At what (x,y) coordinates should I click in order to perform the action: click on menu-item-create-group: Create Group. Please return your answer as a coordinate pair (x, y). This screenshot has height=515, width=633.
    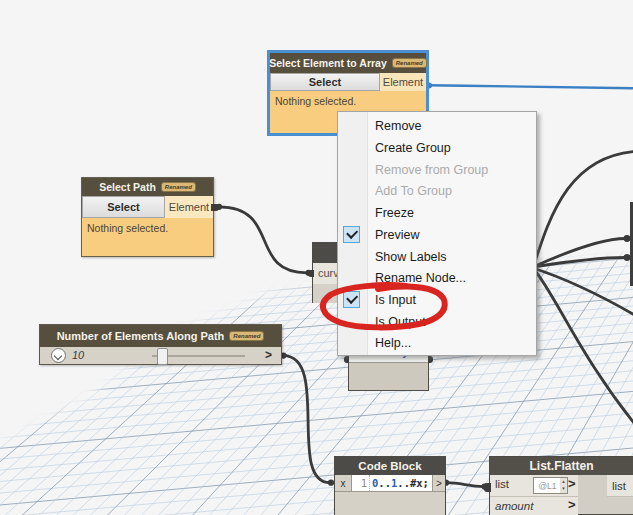
    Looking at the image, I should click on (437, 148).